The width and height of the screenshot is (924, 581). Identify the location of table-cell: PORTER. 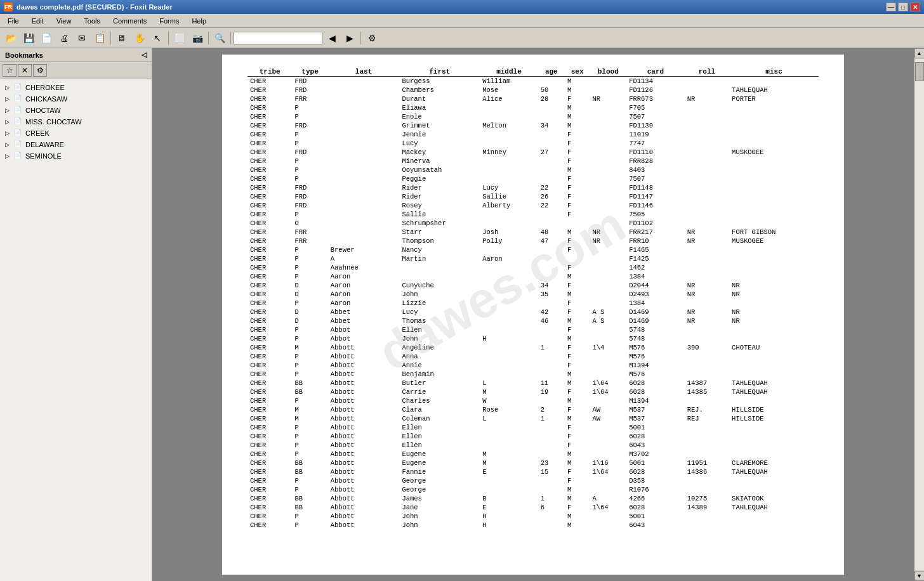
(774, 99).